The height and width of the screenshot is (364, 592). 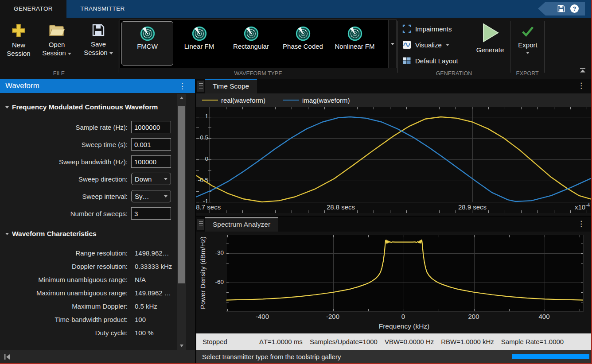 What do you see at coordinates (147, 43) in the screenshot?
I see `gallery-item-fmcw: FMCW` at bounding box center [147, 43].